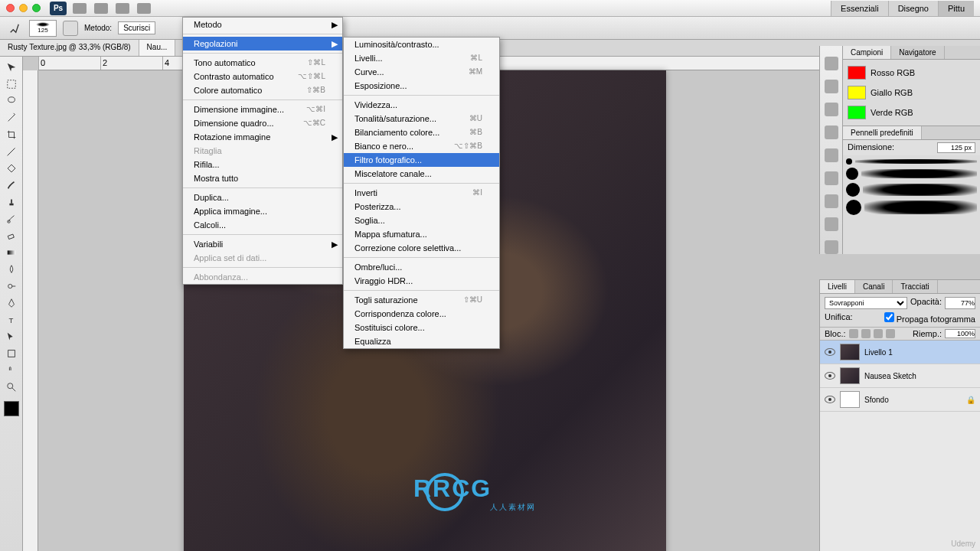 The height and width of the screenshot is (551, 980). I want to click on tab-navigatore: Navigatore, so click(917, 52).